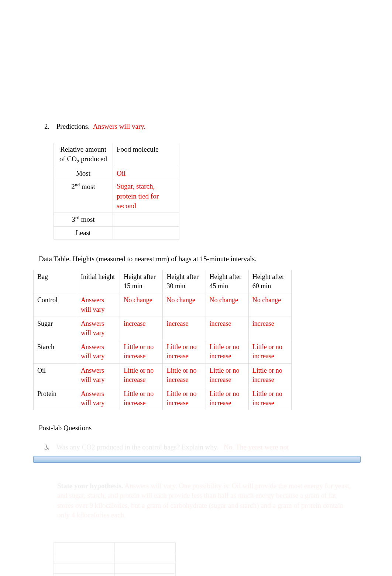  I want to click on cell-60: No change, so click(270, 305).